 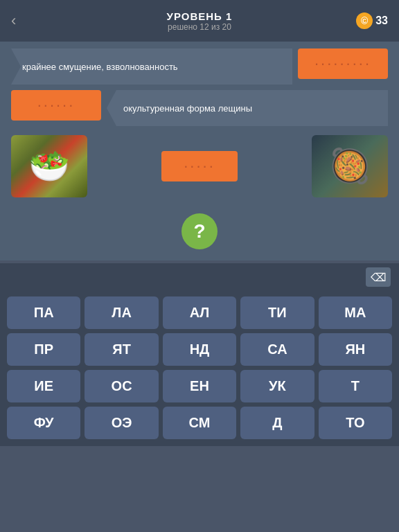 I want to click on delete-button: ⌫, so click(x=378, y=277).